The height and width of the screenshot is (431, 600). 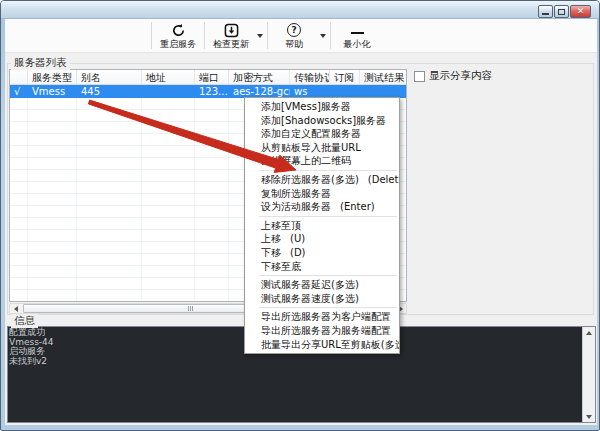 What do you see at coordinates (589, 333) in the screenshot?
I see `arrow-up-icon` at bounding box center [589, 333].